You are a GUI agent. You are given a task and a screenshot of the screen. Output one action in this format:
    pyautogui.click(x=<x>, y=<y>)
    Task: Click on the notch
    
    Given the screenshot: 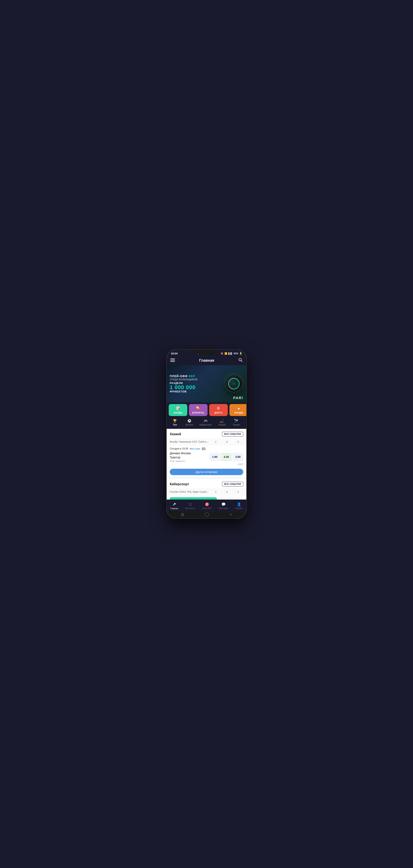 What is the action you would take?
    pyautogui.click(x=207, y=352)
    